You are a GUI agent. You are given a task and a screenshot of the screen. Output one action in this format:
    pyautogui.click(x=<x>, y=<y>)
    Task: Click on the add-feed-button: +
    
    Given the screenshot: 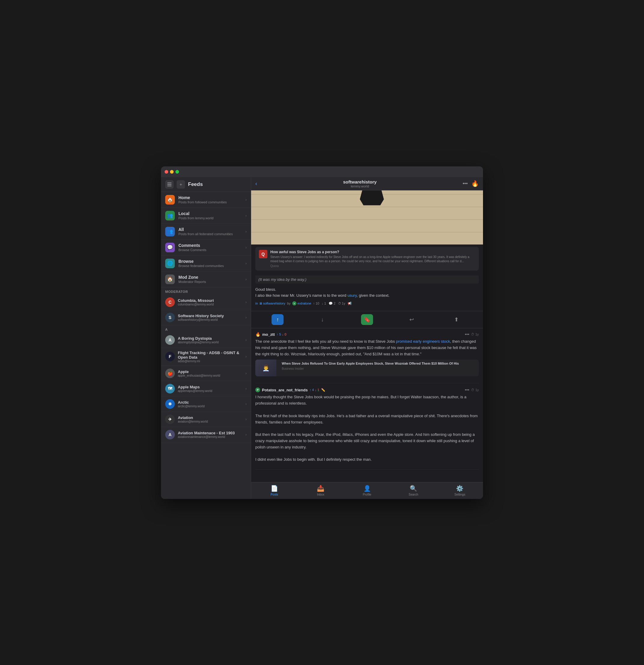 What is the action you would take?
    pyautogui.click(x=181, y=185)
    